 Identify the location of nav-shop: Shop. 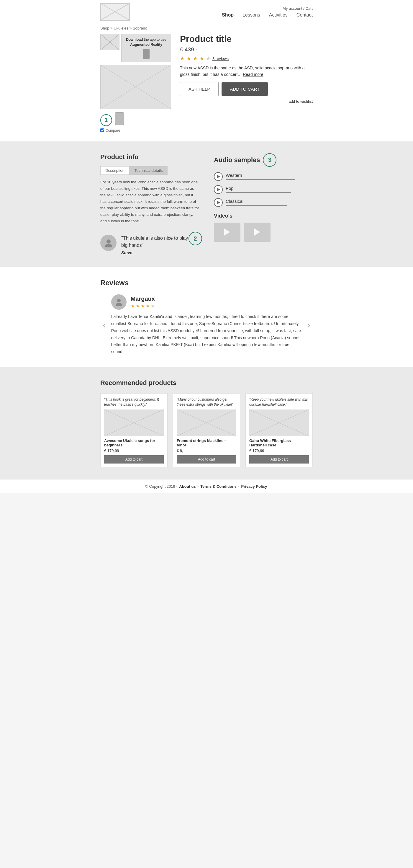
(228, 15).